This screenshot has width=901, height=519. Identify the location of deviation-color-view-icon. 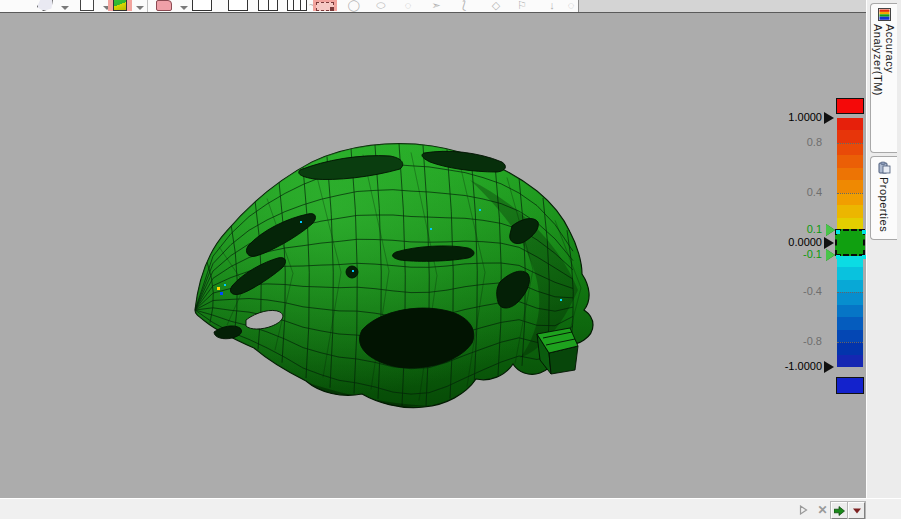
(120, 6).